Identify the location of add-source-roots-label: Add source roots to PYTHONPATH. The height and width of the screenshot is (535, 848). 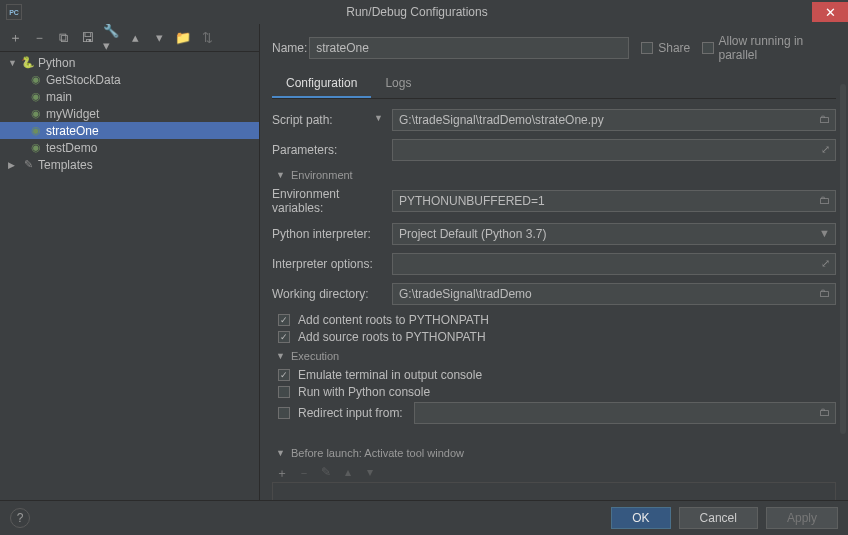
(392, 337).